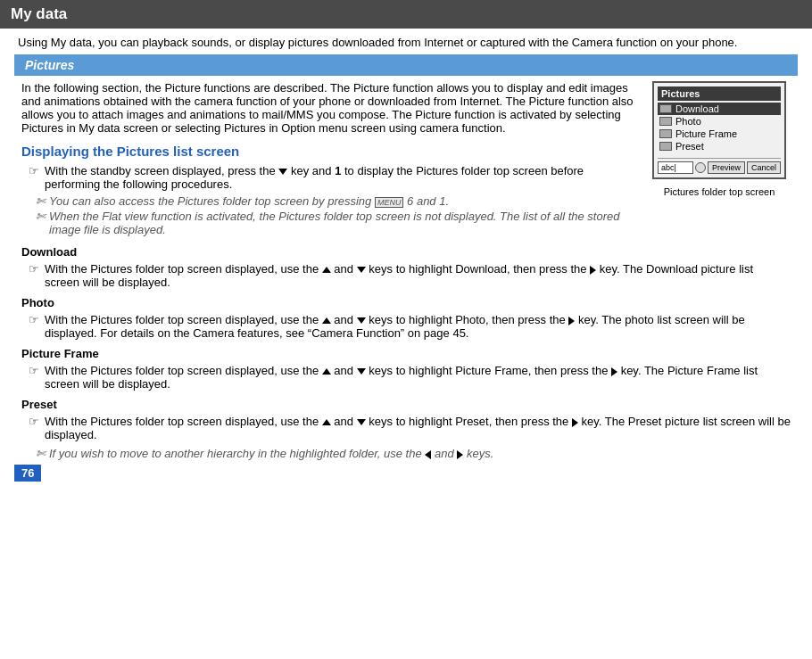 The width and height of the screenshot is (812, 659). I want to click on phone-icon-preset, so click(666, 146).